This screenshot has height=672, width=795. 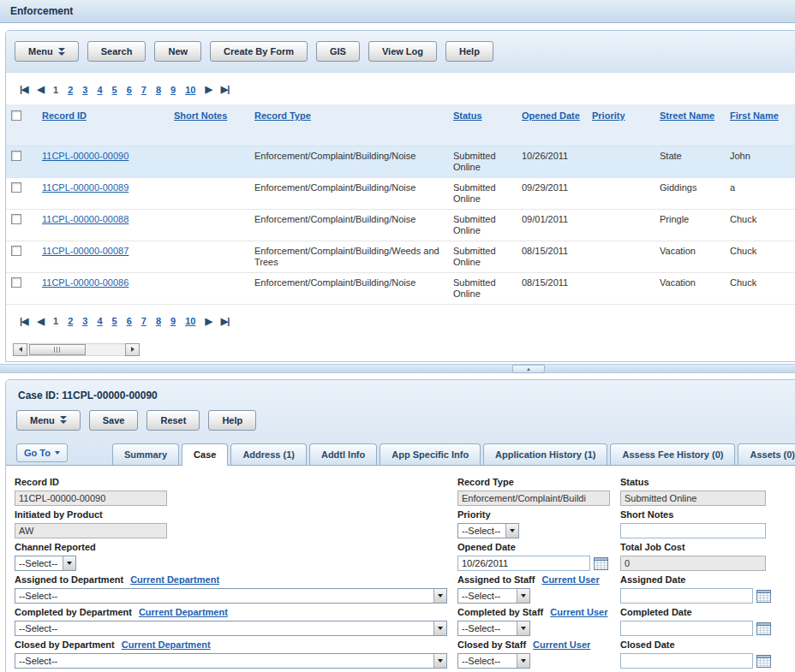 What do you see at coordinates (173, 420) in the screenshot?
I see `reset-button: Reset` at bounding box center [173, 420].